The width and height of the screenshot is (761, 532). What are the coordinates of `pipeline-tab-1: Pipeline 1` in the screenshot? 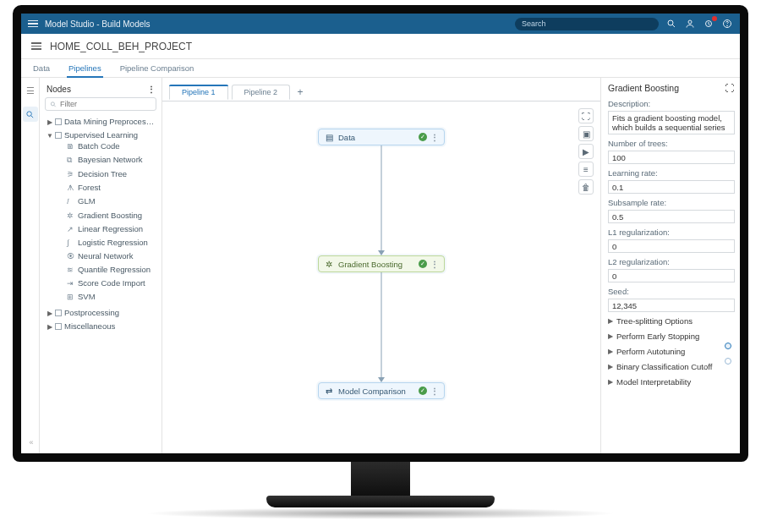 It's located at (199, 92).